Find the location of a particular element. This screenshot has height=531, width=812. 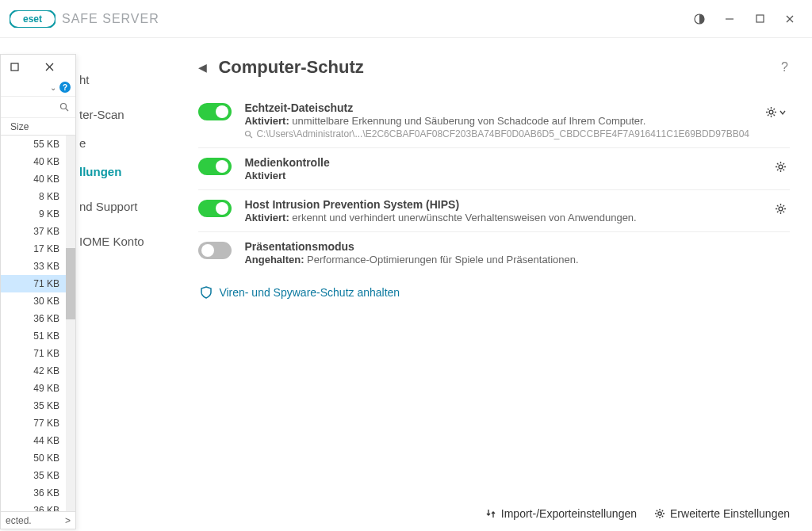

row-title: Medienkontrolle is located at coordinates (501, 162).